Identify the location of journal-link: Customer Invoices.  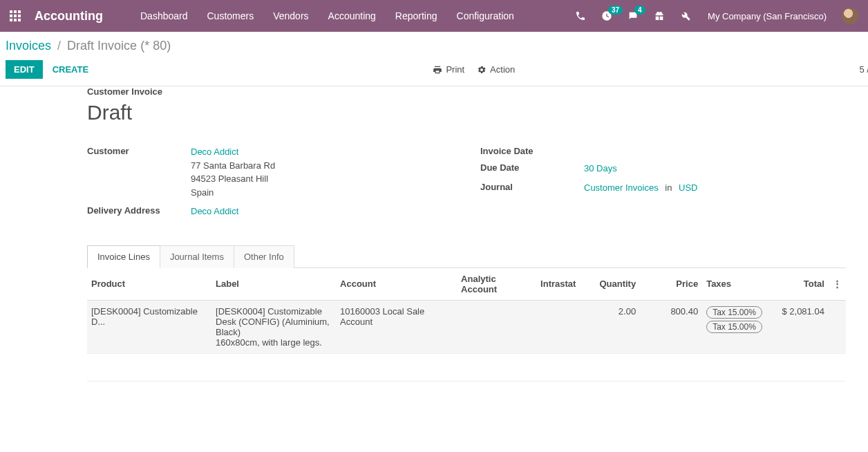
(621, 188).